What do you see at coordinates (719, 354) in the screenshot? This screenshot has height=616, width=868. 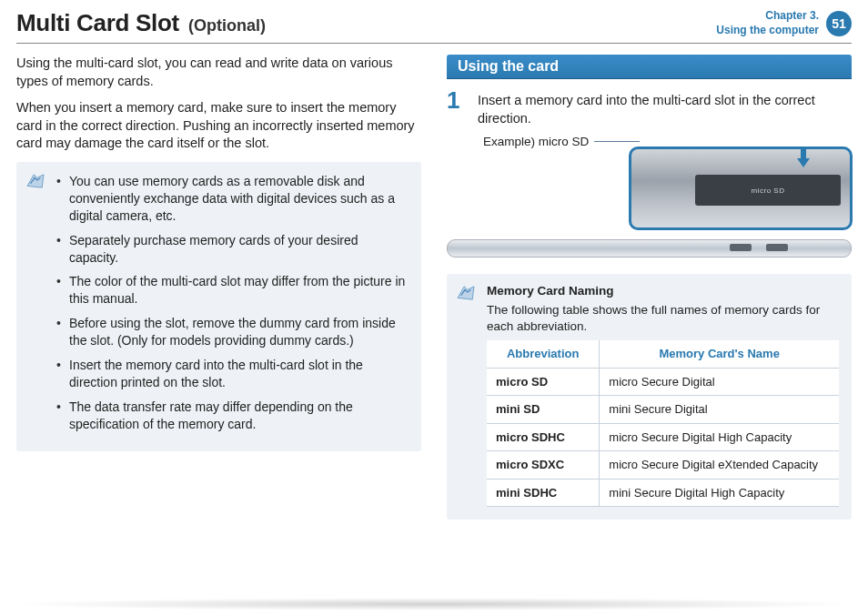 I see `table-head-name: Memory Card's Name` at bounding box center [719, 354].